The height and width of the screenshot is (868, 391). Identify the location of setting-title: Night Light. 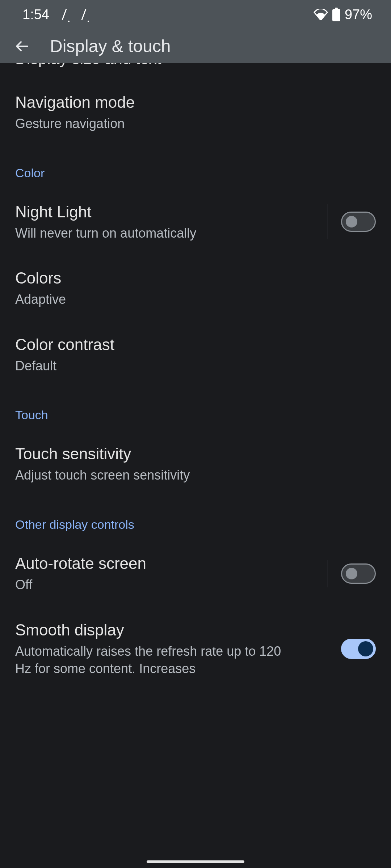
(167, 212).